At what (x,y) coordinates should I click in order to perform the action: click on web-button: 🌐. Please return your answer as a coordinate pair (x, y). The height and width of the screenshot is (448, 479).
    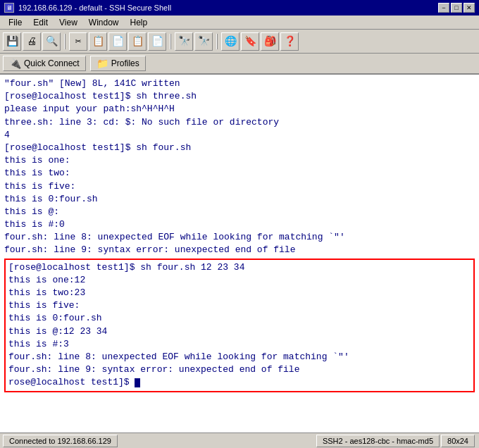
    Looking at the image, I should click on (230, 42).